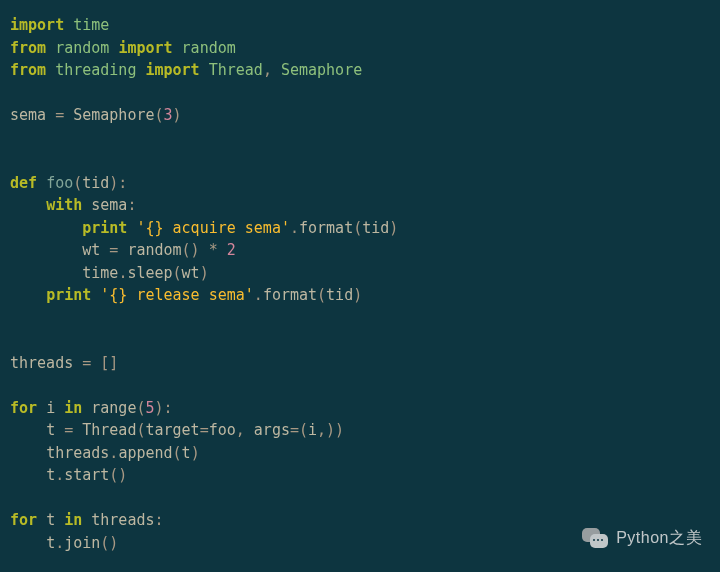 This screenshot has height=572, width=720. Describe the element at coordinates (191, 273) in the screenshot. I see `code-token: wt` at that location.